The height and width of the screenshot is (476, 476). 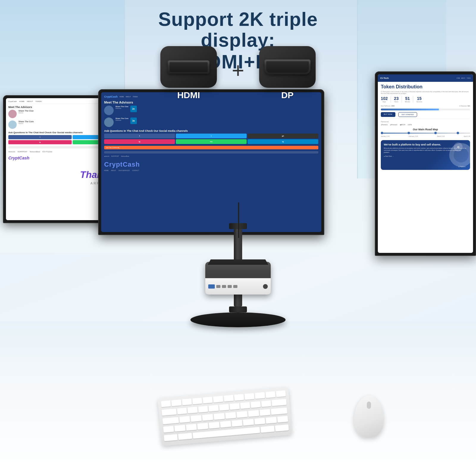 I want to click on right-getstarted-btn: GET STARTED, so click(x=408, y=115).